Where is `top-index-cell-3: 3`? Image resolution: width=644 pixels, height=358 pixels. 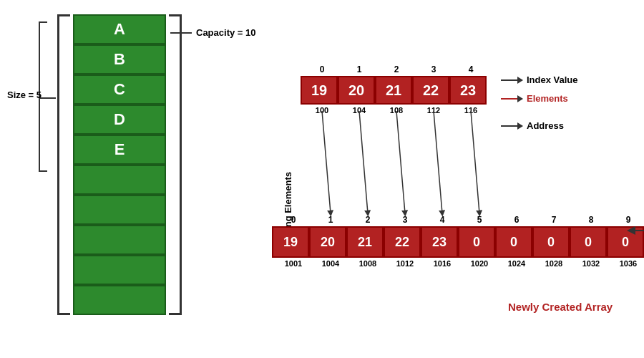 top-index-cell-3: 3 is located at coordinates (434, 69).